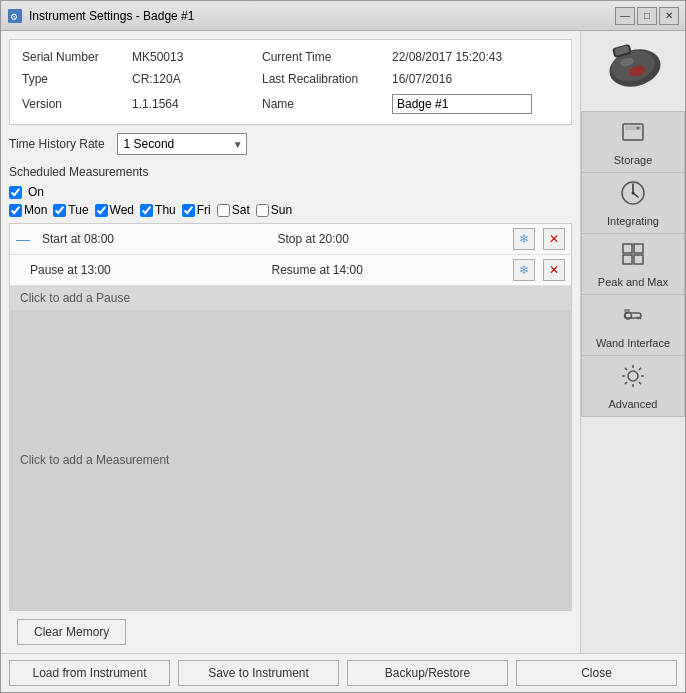  Describe the element at coordinates (274, 210) in the screenshot. I see `day-sun: Sun` at that location.